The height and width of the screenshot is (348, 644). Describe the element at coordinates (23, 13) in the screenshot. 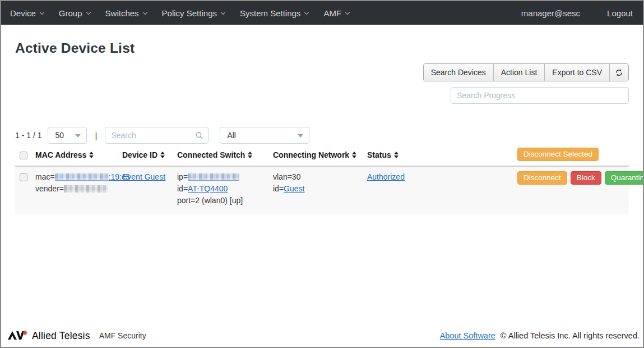

I see `nav-item-label: Device` at that location.